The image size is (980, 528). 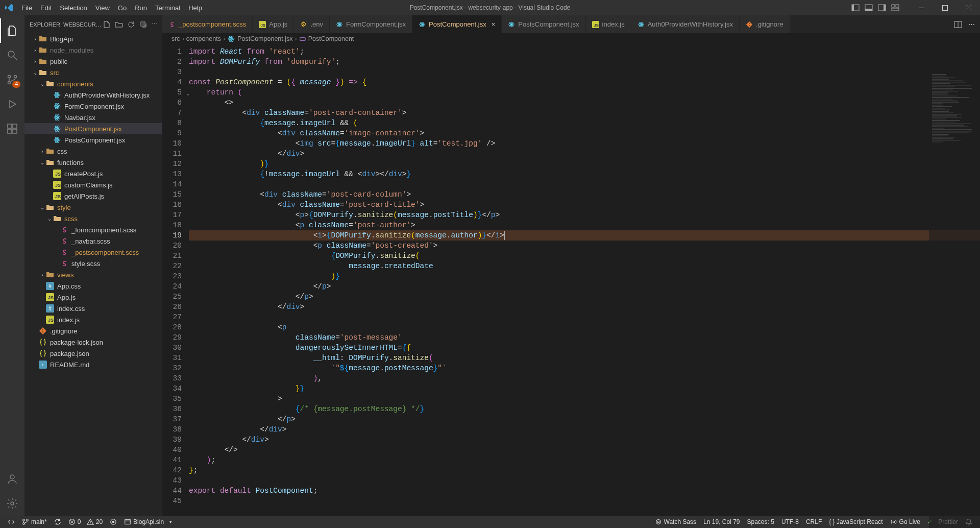 What do you see at coordinates (12, 55) in the screenshot?
I see `activity-search-icon` at bounding box center [12, 55].